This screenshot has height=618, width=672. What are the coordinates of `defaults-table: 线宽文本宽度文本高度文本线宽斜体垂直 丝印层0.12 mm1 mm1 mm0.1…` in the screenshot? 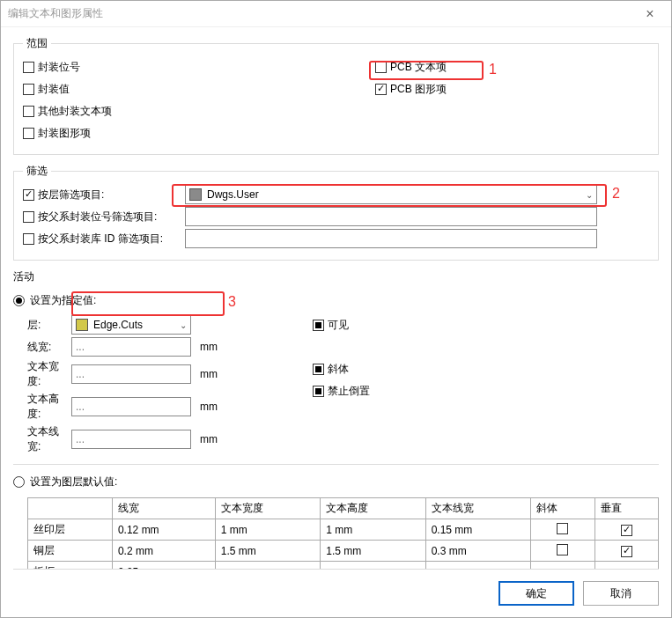 It's located at (343, 533).